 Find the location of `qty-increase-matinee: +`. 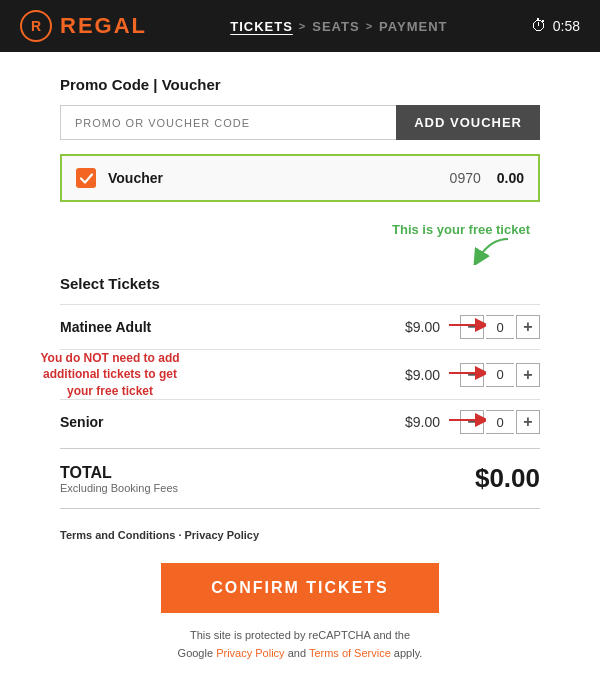

qty-increase-matinee: + is located at coordinates (528, 327).